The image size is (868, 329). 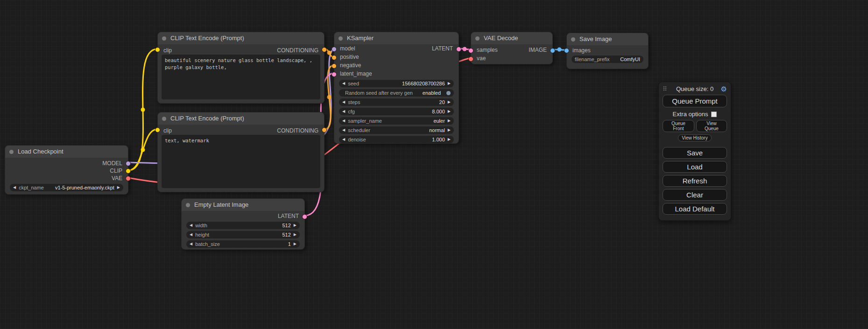 What do you see at coordinates (66, 170) in the screenshot?
I see `node-load-checkpoint: Load Checkpoint MODEL CLIP VAE ◀ ckpt_na…` at bounding box center [66, 170].